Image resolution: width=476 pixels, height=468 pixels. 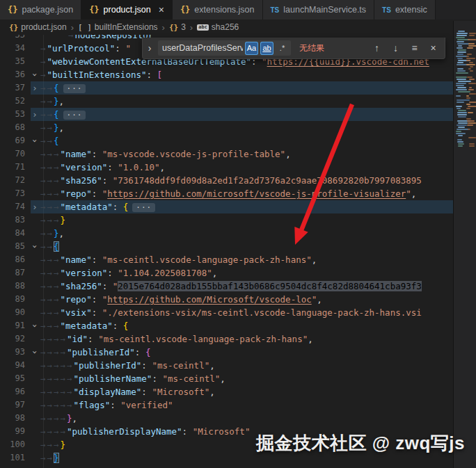 I want to click on line-number: 92, so click(x=13, y=339).